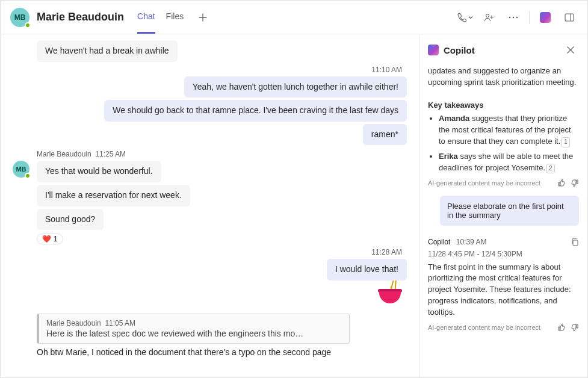 Image resolution: width=588 pixels, height=378 pixels. I want to click on contact-avatar: MB, so click(20, 17).